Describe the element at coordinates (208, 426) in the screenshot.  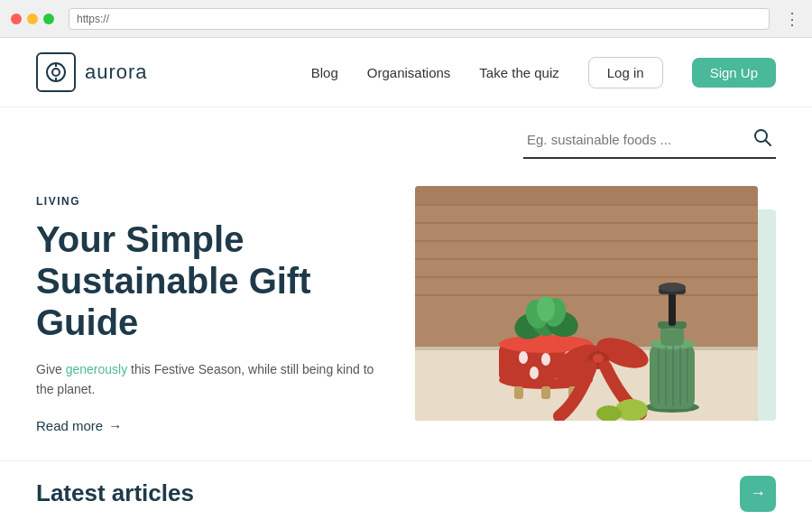
I see `read-more-link: Read more →` at that location.